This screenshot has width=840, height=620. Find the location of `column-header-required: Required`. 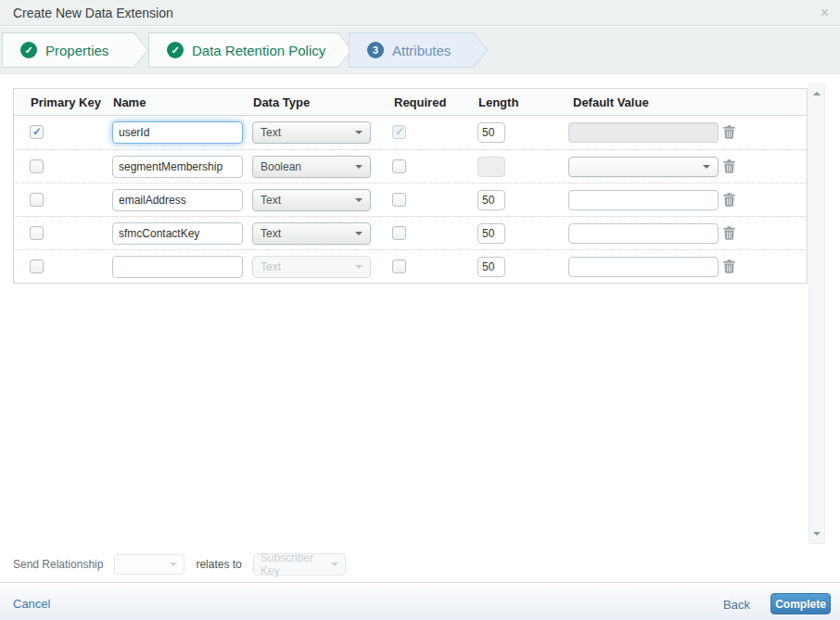

column-header-required: Required is located at coordinates (420, 102).